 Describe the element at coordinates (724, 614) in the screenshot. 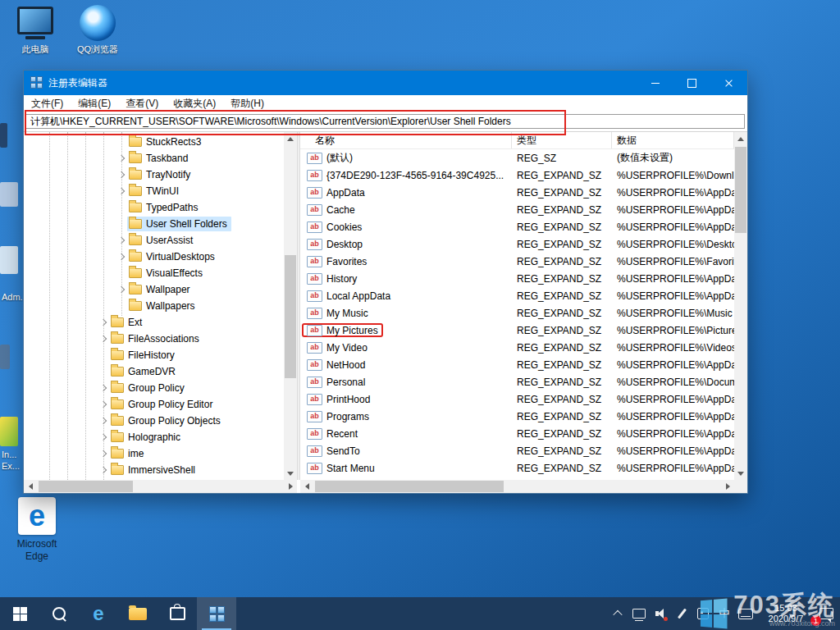

I see `ime-mode-button: 中` at that location.